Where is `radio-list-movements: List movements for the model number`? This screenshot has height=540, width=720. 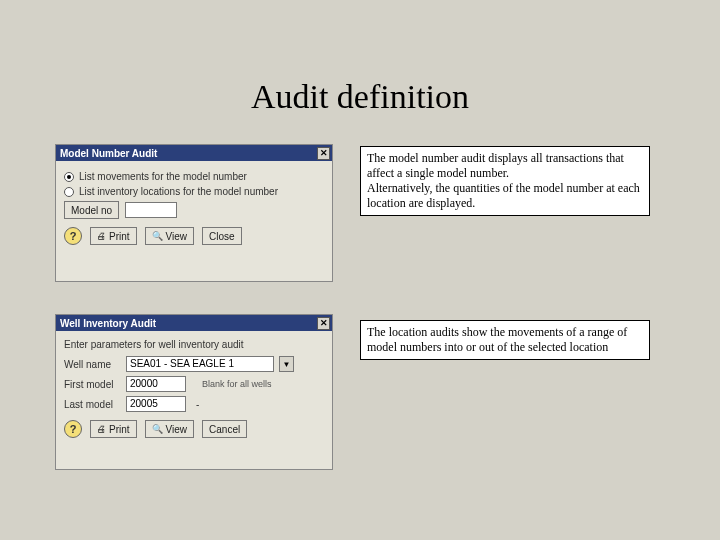
radio-list-movements: List movements for the model number is located at coordinates (194, 176).